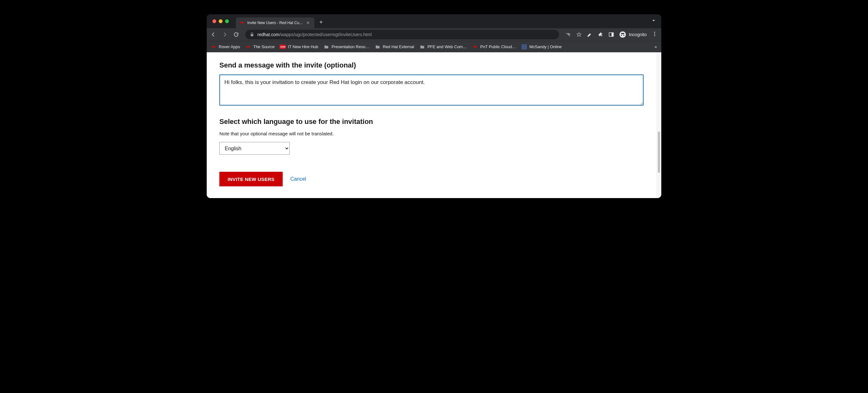  What do you see at coordinates (402, 34) in the screenshot?
I see `address-bar: redhat.com/wapps/ugc/protected/usermgt/i…` at bounding box center [402, 34].